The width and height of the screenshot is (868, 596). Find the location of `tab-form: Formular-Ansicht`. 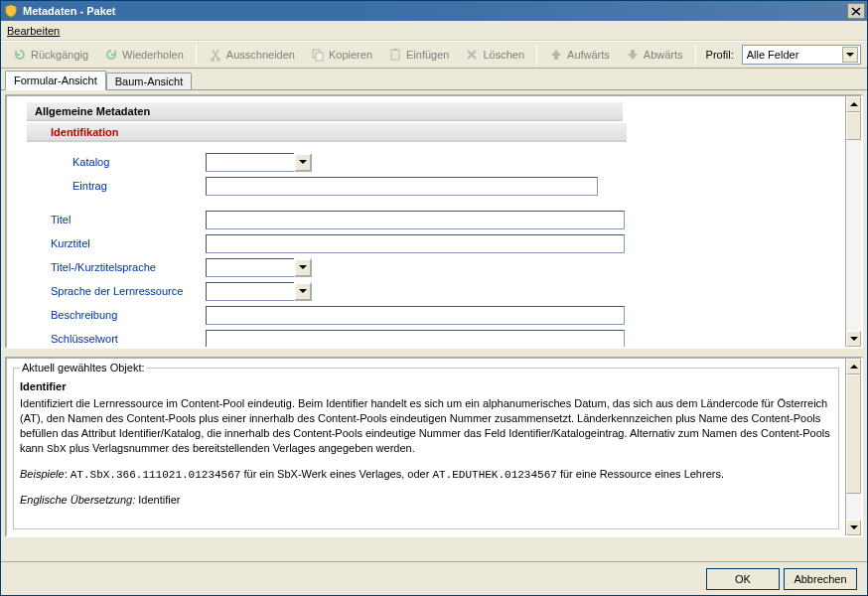

tab-form: Formular-Ansicht is located at coordinates (56, 80).